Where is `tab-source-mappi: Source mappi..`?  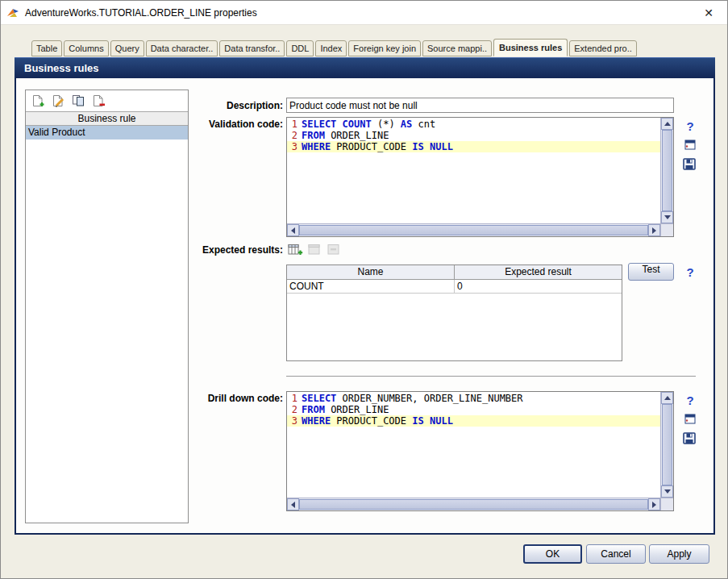 tab-source-mappi: Source mappi.. is located at coordinates (457, 48).